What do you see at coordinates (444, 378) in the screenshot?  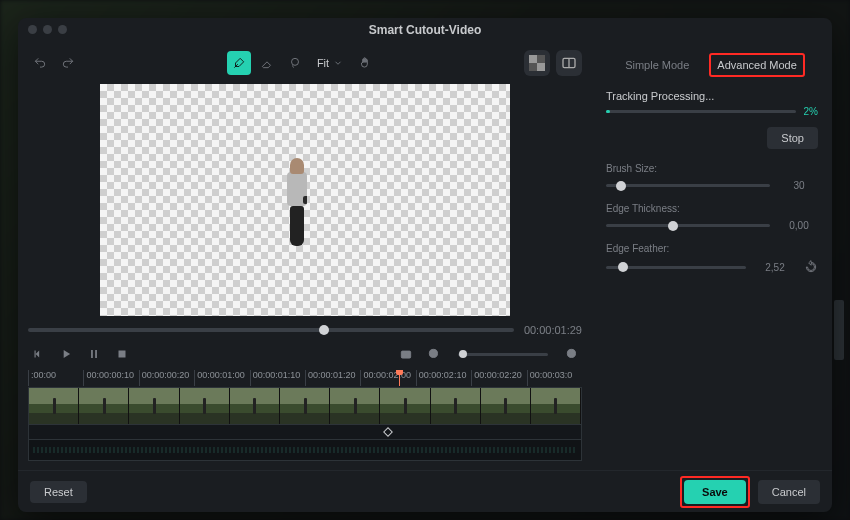 I see `ruler-mark: 00:00:02:10` at bounding box center [444, 378].